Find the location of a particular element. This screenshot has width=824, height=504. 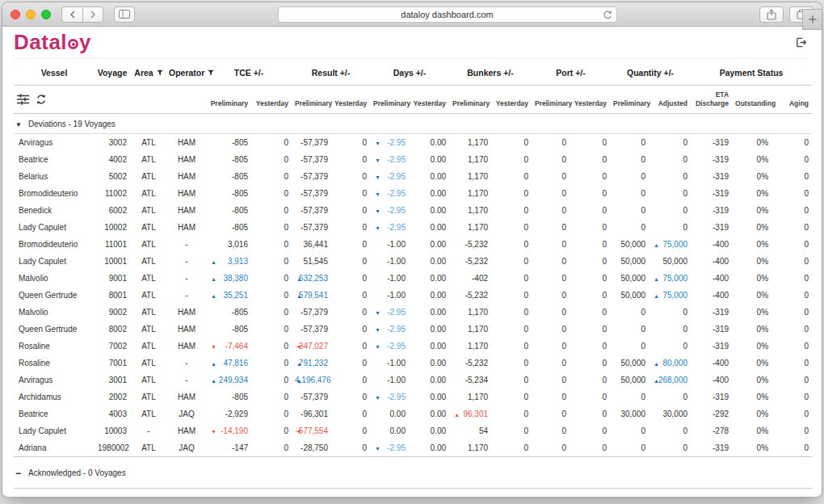

table-row: Belarius5002ATLHAM-8050-57,3790▼-2.950.0… is located at coordinates (413, 176).